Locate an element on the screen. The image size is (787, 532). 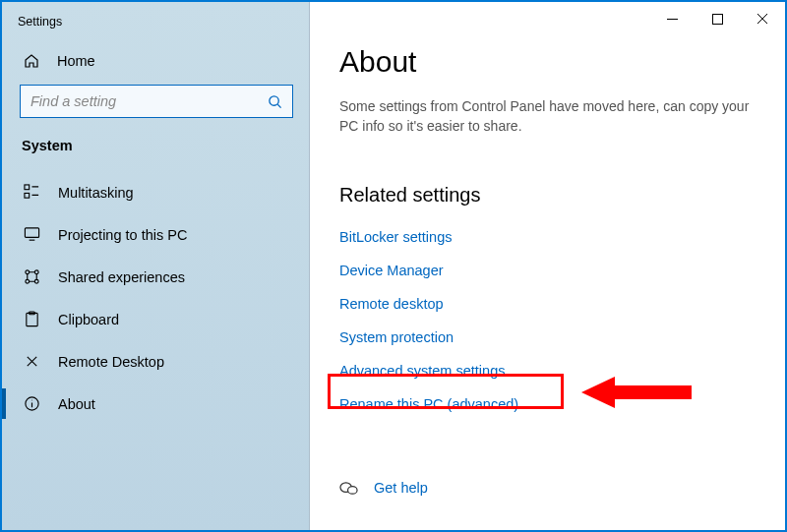
remote-desktop-icon is located at coordinates (31, 362).